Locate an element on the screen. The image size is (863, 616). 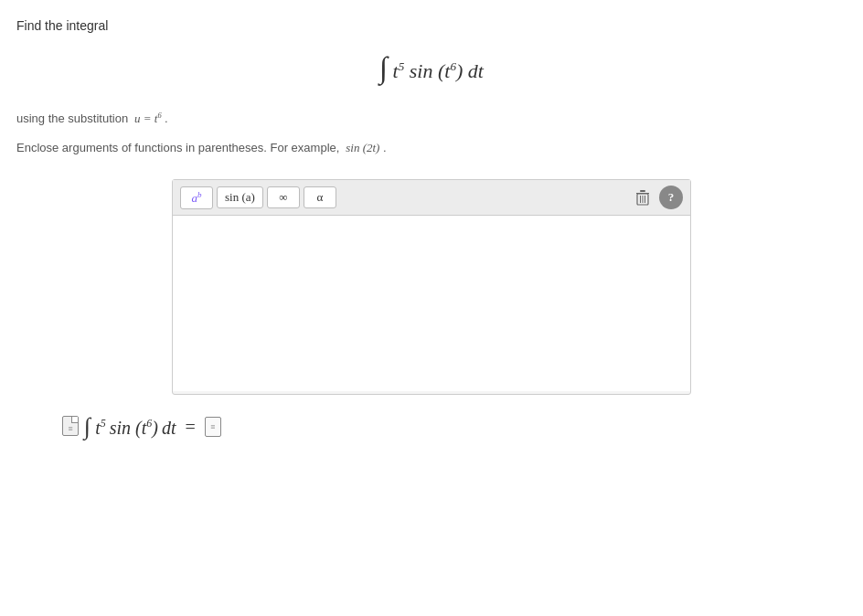
answer-formula-prefix: ∫ t5 sin (t6) dt is located at coordinates (130, 427).